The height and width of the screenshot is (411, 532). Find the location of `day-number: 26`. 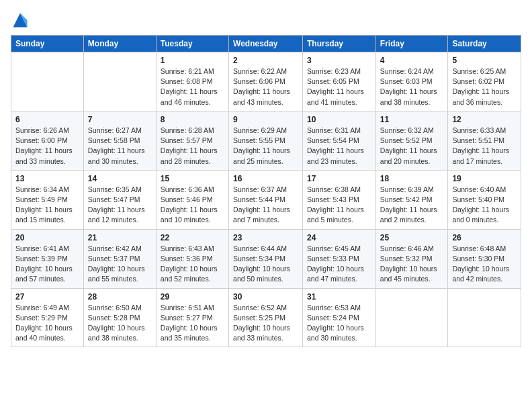

day-number: 26 is located at coordinates (484, 238).